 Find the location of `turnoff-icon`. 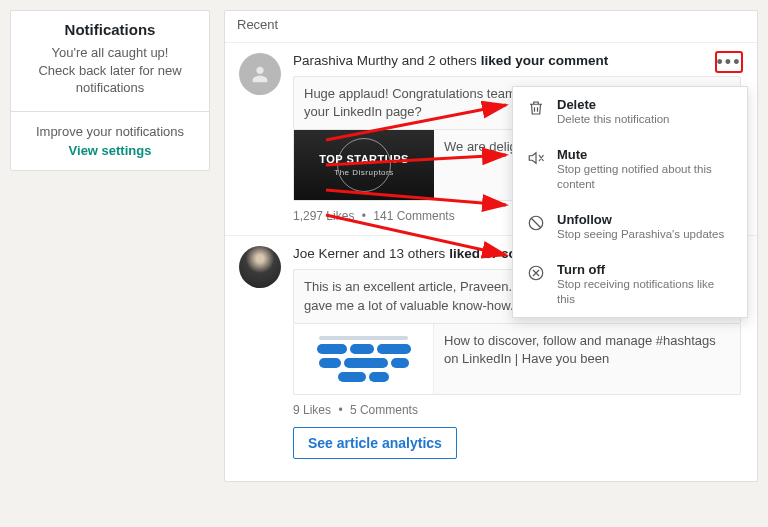

turnoff-icon is located at coordinates (536, 284).